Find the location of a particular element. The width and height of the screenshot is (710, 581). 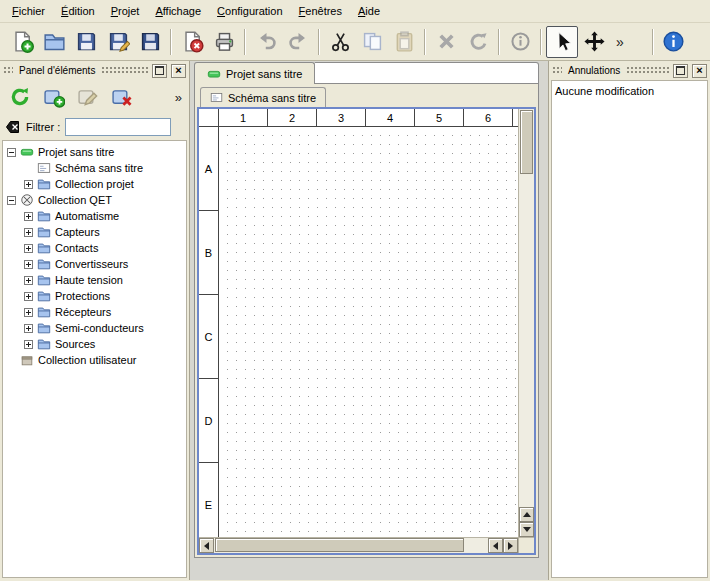

save-button is located at coordinates (86, 42).